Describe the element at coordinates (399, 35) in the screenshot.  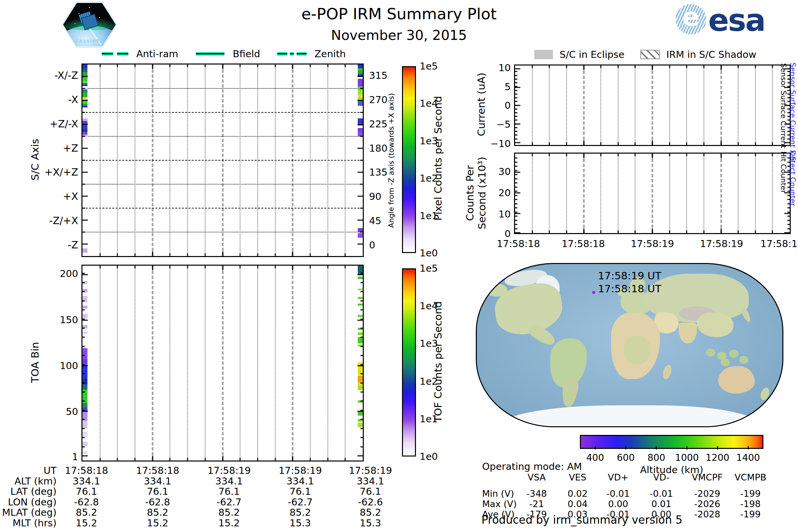
I see `page-date: November 30, 2015` at that location.